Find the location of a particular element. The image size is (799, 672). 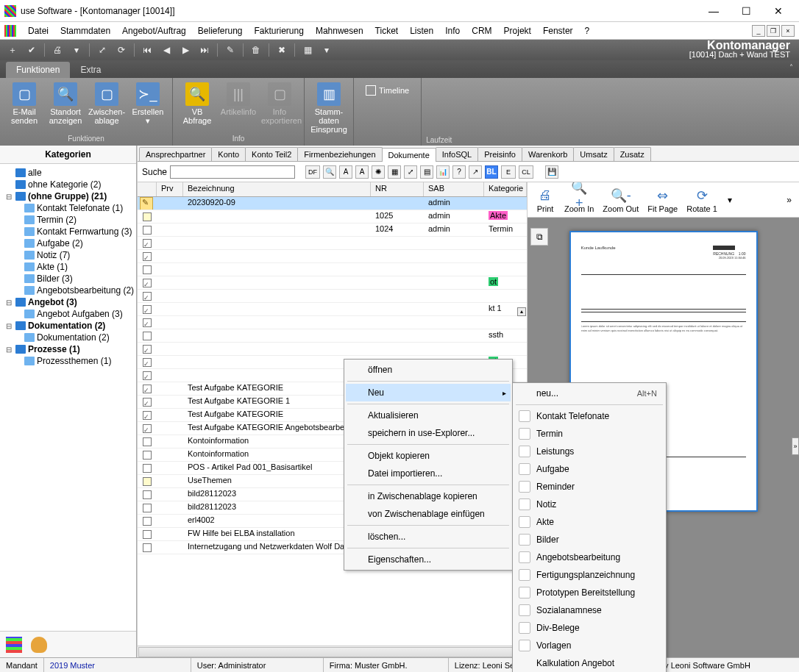

menu-item: Angebotsbearbeitung is located at coordinates (589, 557).